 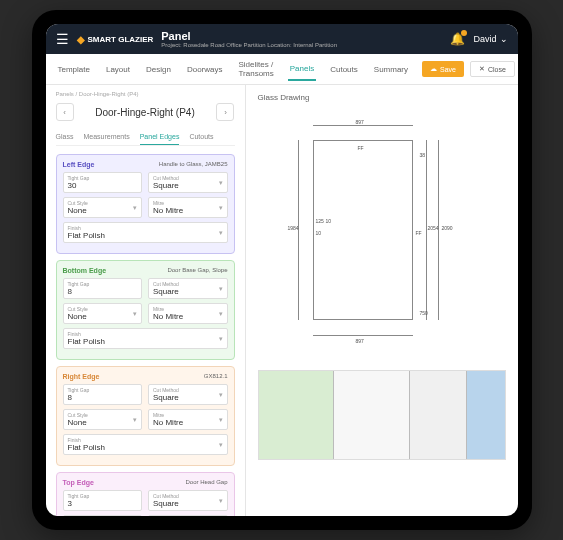 I want to click on bottom-mitre-select: MitreNo Mitre, so click(x=188, y=314).